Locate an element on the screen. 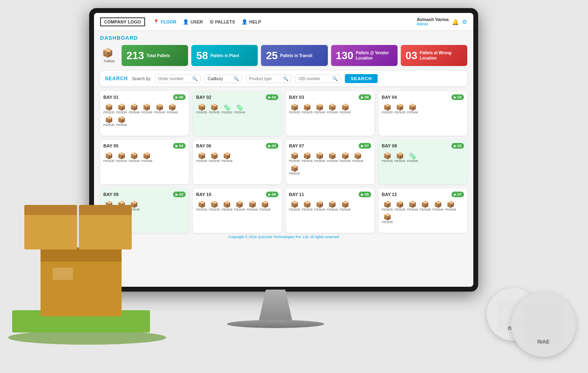 Image resolution: width=588 pixels, height=373 pixels. pallet-item-bay10-4: 📦PID5046 is located at coordinates (252, 206).